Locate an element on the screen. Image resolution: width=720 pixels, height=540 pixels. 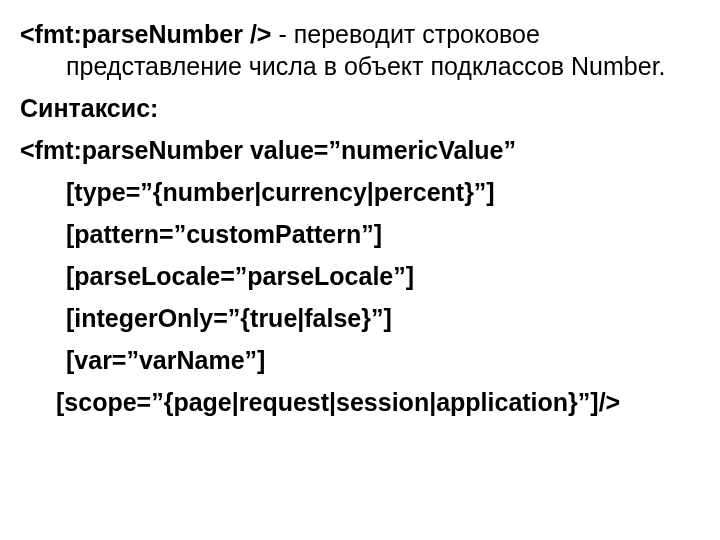
syntax-integer-only: [integerOnly=”{true|false}”] is located at coordinates (356, 318).